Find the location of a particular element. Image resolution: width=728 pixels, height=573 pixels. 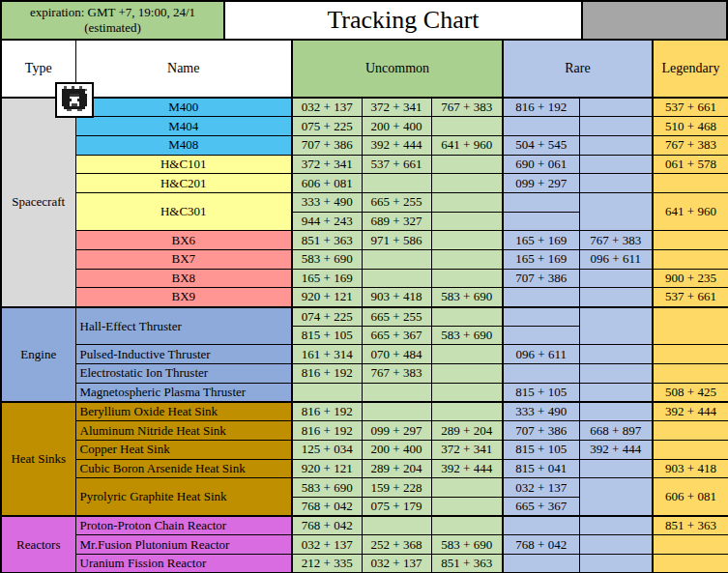

name-cell-electrostatic-ion-thruster: Electrostatic Ion Thruster is located at coordinates (184, 374).